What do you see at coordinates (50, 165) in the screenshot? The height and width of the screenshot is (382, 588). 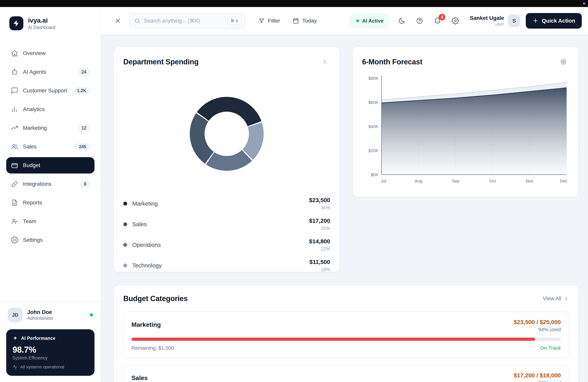 I see `sidebar-item-budget: Budget` at bounding box center [50, 165].